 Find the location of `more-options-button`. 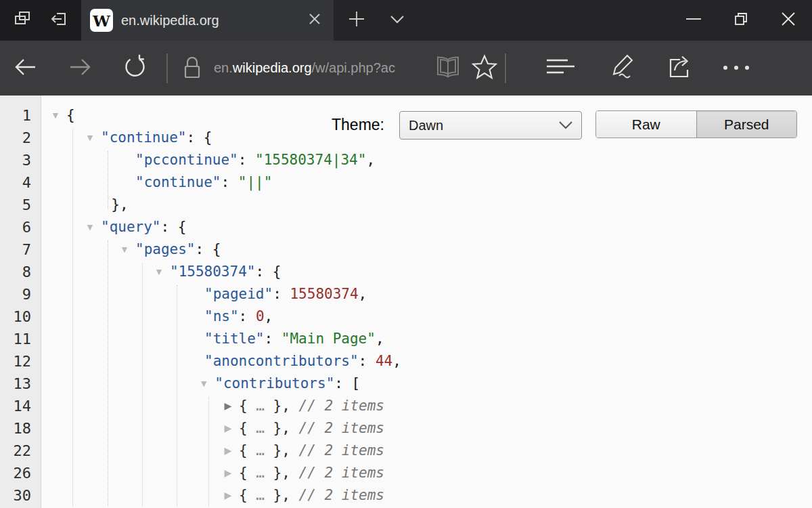

more-options-button is located at coordinates (736, 68).